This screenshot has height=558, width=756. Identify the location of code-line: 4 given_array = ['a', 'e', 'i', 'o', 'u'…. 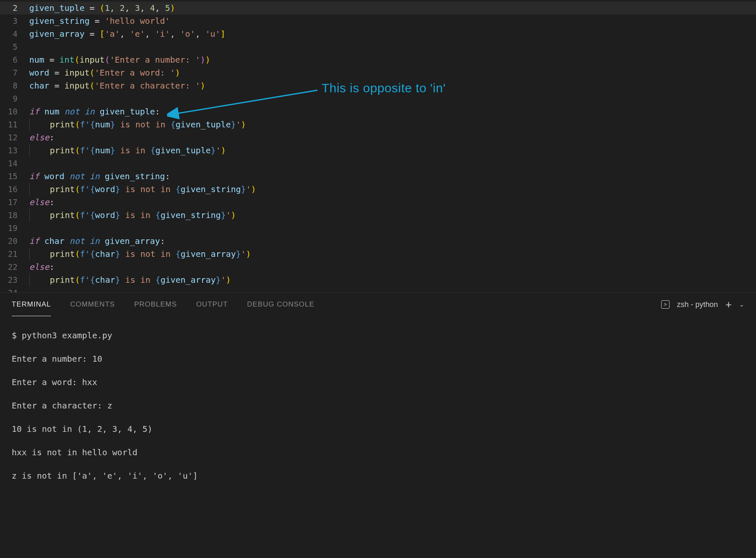
(378, 34).